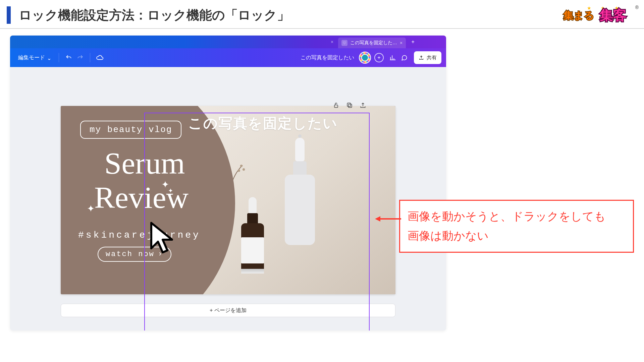  Describe the element at coordinates (393, 58) in the screenshot. I see `analytics-icon` at that location.